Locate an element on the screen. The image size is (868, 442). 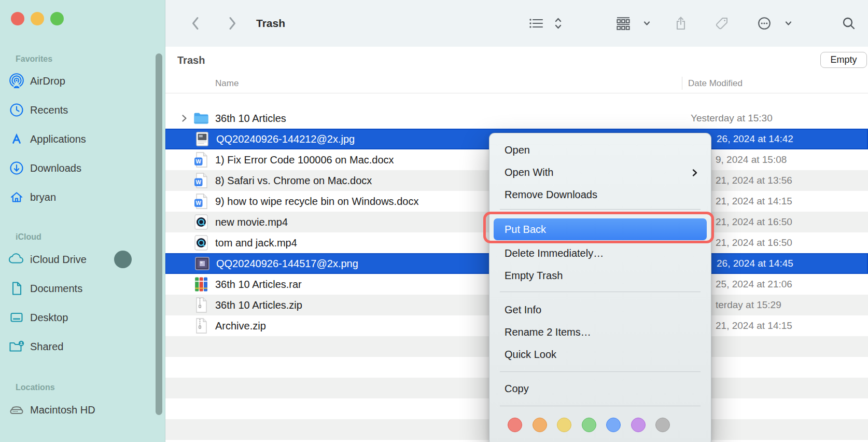
share-button is located at coordinates (681, 23).